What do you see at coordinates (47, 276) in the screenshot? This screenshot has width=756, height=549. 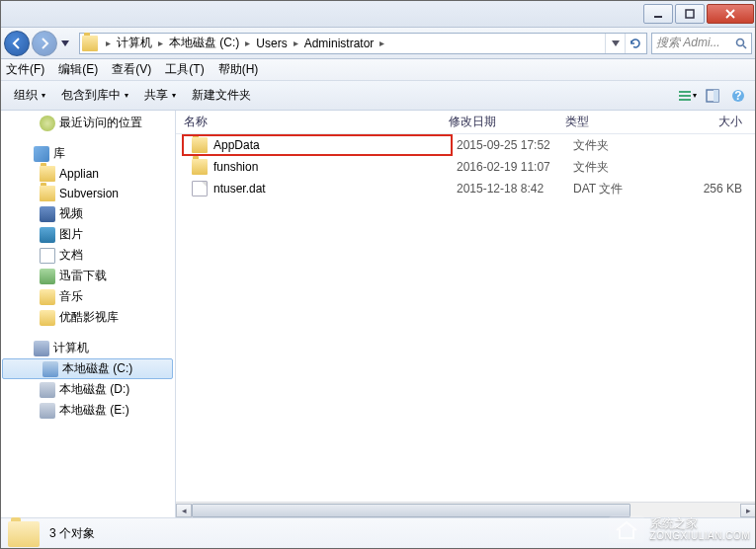 I see `downloads-icon` at bounding box center [47, 276].